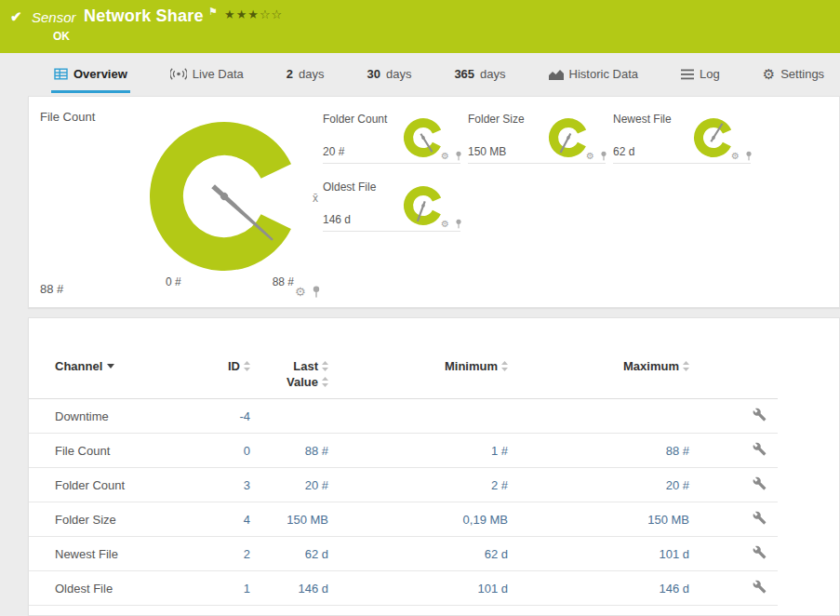 This screenshot has height=616, width=840. Describe the element at coordinates (179, 74) in the screenshot. I see `live-data-broadcast-icon` at that location.